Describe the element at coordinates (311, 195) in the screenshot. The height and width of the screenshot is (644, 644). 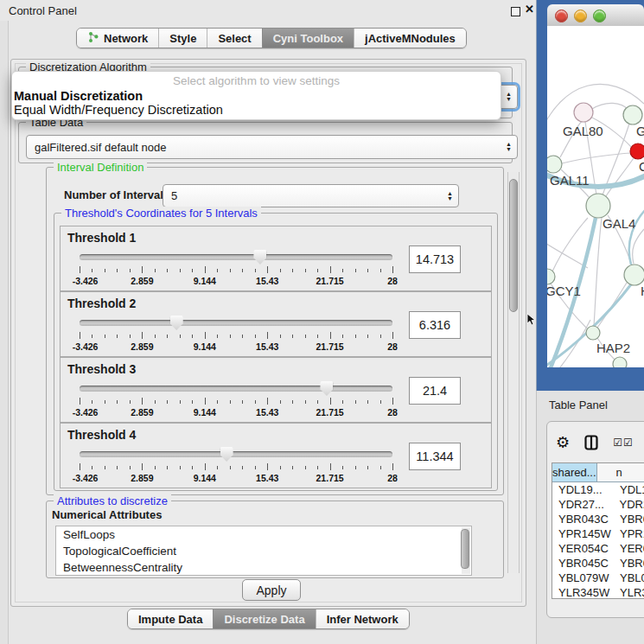
I see `num-intervals-combobox: 5 ▲▼` at that location.